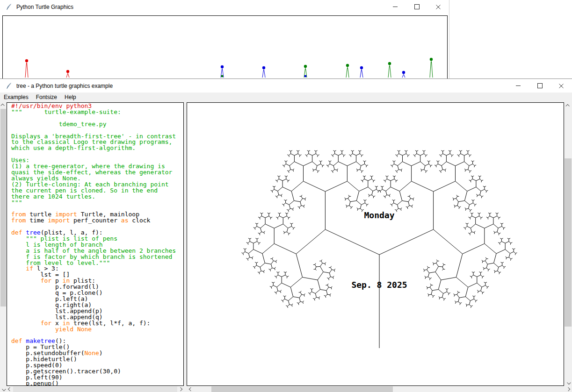 This screenshot has height=392, width=572. I want to click on window-title: tree - a Python turtle graphics example, so click(65, 86).